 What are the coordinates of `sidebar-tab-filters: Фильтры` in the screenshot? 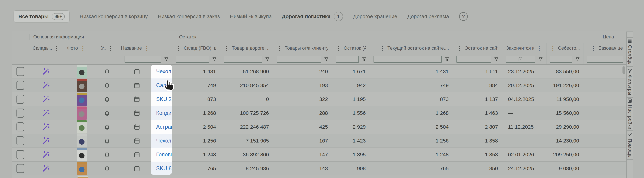 It's located at (630, 82).